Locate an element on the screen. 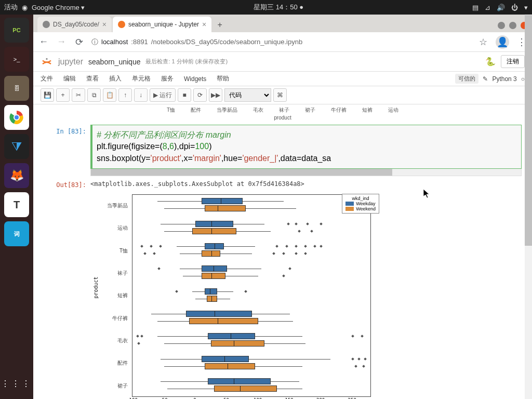 The height and width of the screenshot is (399, 532). app-dictionary: 词 is located at coordinates (17, 234).